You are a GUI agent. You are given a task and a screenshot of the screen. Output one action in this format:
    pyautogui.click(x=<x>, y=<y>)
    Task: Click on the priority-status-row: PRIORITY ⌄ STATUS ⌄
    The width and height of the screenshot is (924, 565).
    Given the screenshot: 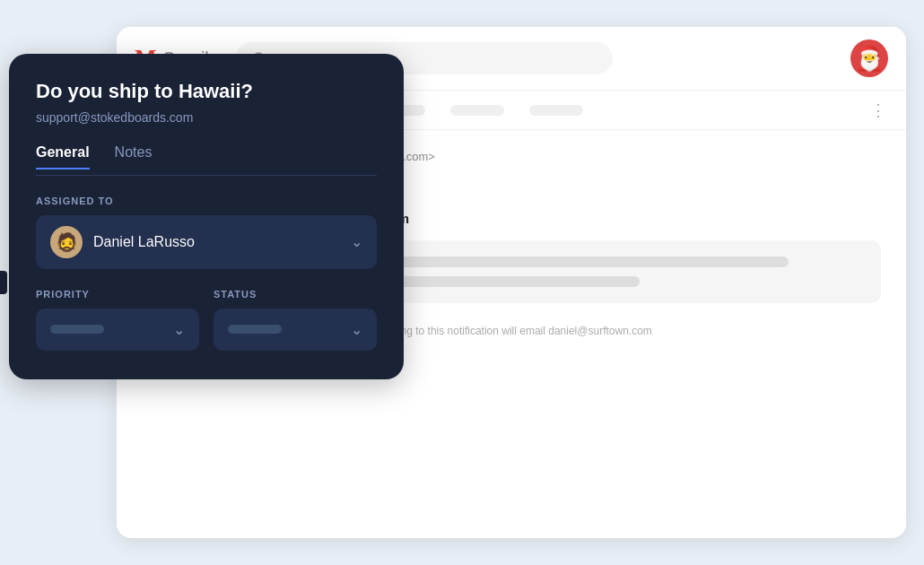 What is the action you would take?
    pyautogui.click(x=206, y=319)
    